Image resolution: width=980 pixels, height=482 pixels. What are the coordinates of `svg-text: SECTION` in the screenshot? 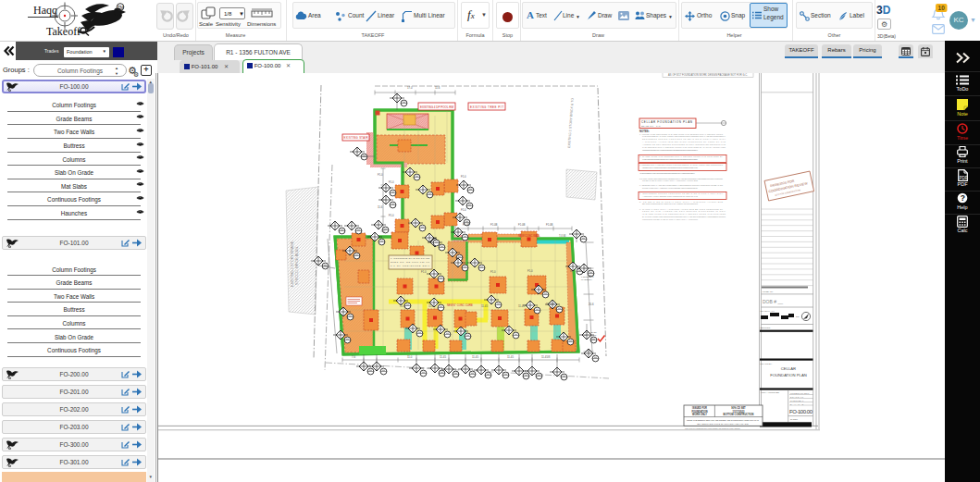 It's located at (766, 328).